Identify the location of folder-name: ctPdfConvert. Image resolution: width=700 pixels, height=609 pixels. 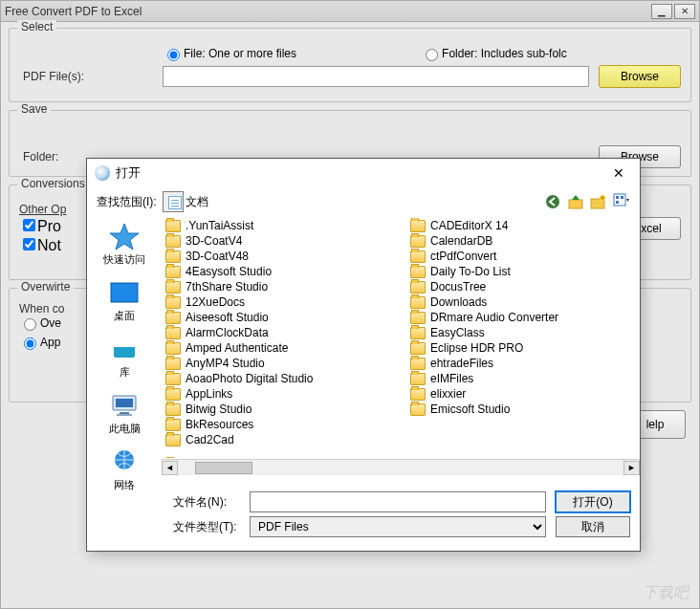
(463, 256).